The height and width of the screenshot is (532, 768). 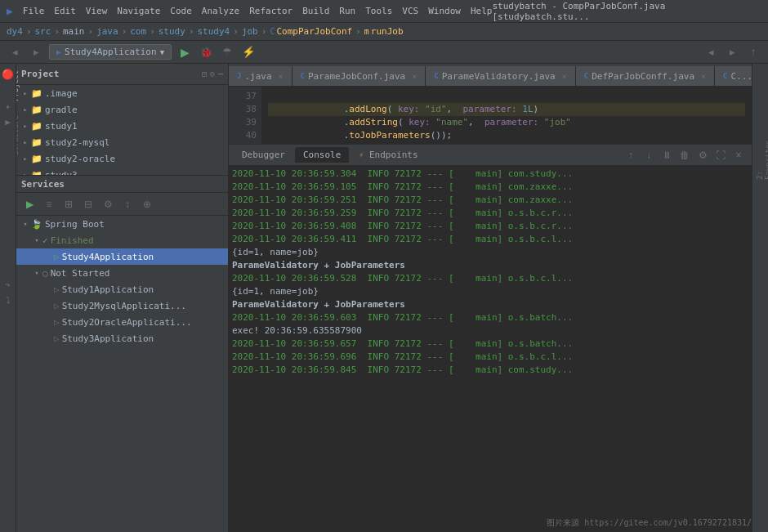 What do you see at coordinates (123, 171) in the screenshot?
I see `tree-item-study3: ▸ 📁 study3` at bounding box center [123, 171].